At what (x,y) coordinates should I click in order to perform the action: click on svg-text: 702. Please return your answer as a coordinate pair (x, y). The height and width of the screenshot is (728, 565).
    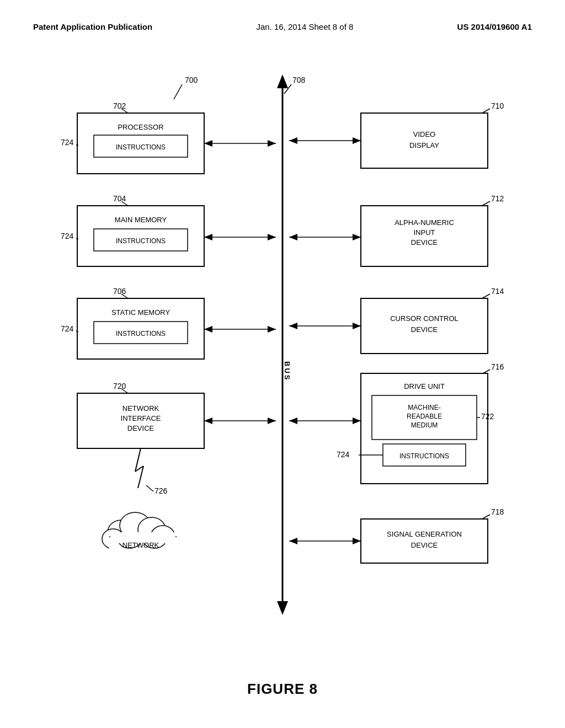
    Looking at the image, I should click on (120, 106).